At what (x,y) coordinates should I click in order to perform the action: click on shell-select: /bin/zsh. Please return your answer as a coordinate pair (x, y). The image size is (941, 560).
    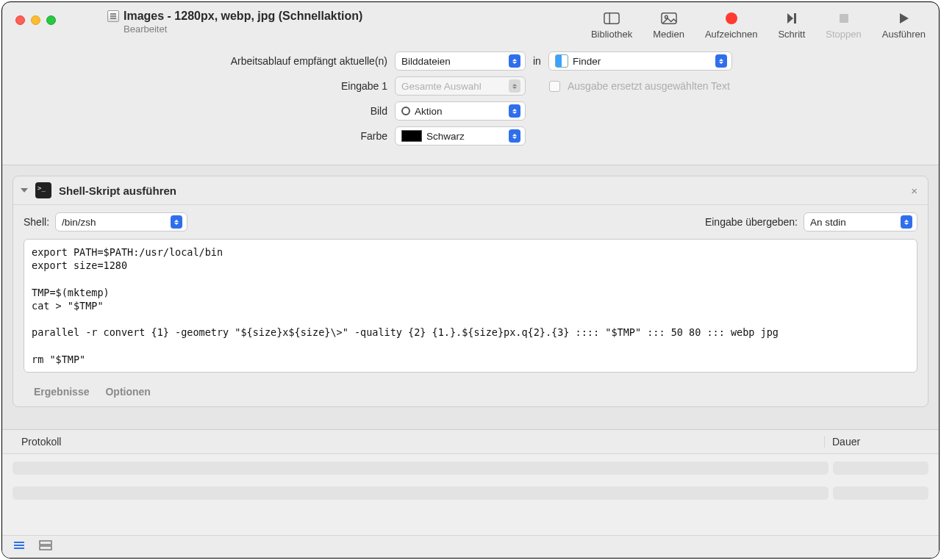
    Looking at the image, I should click on (121, 222).